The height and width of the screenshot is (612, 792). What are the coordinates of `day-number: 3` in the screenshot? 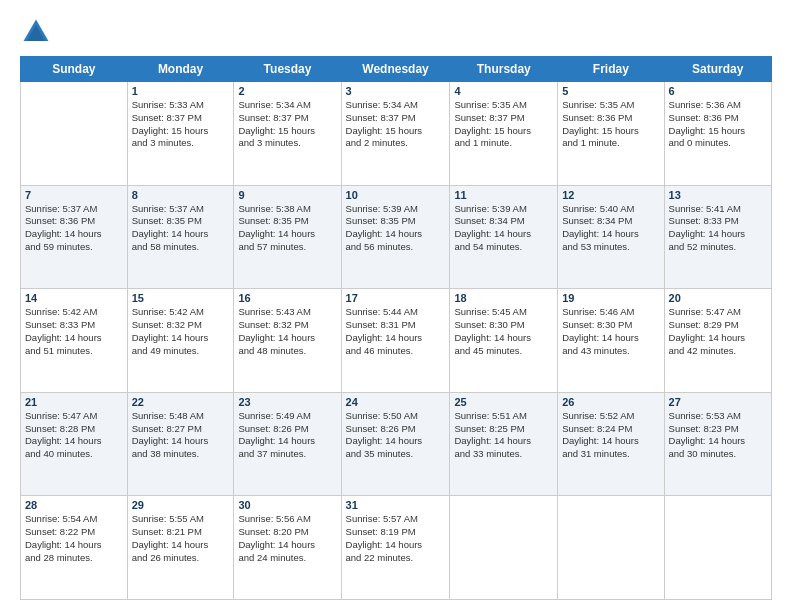 It's located at (396, 91).